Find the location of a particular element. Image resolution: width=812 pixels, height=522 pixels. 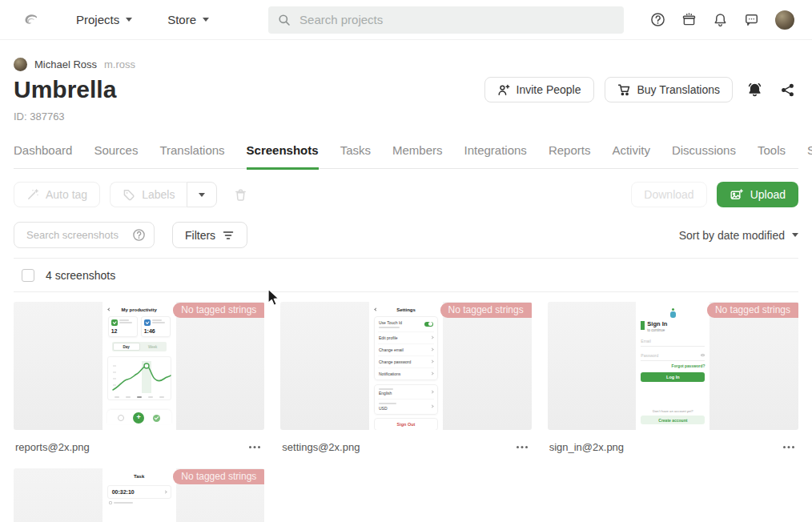

labels-button-group: Labels is located at coordinates (163, 195).